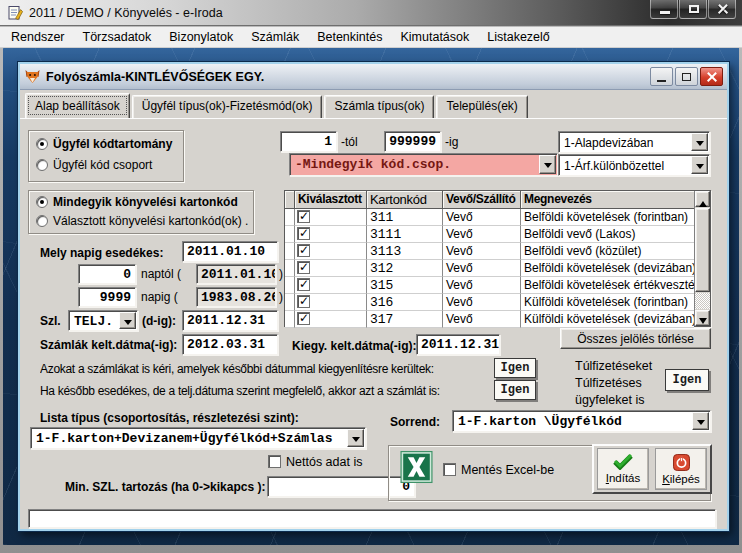 This screenshot has width=742, height=553. I want to click on min-szl-label: Min. SZL. tartozás (ha 0->kikapcs ):, so click(165, 487).